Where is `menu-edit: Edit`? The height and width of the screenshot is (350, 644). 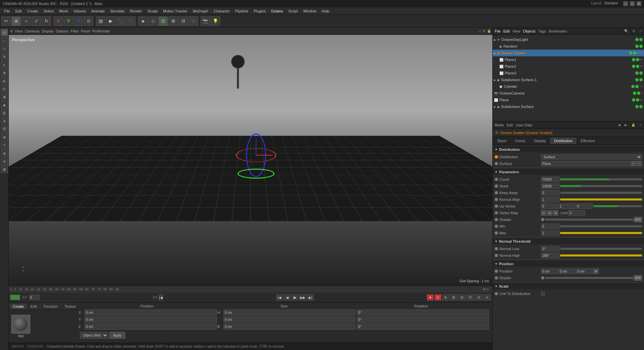
menu-edit: Edit is located at coordinates (19, 11).